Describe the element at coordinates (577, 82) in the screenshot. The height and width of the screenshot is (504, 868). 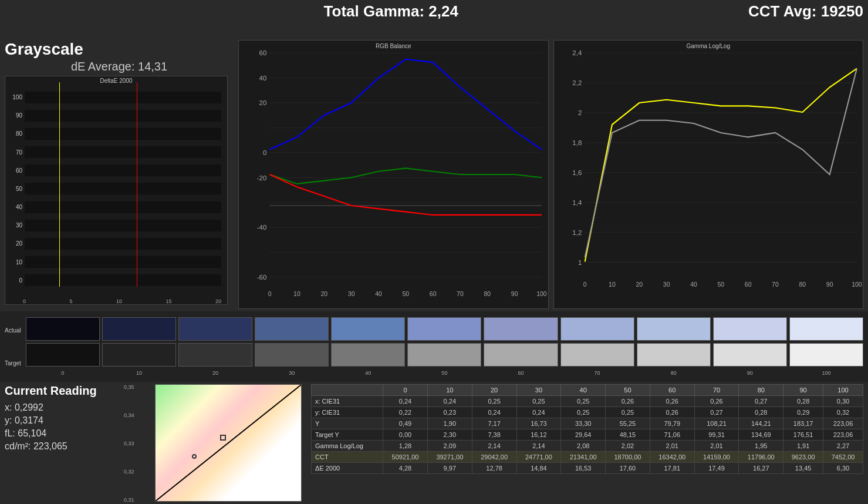
I see `svg-text: 2,2` at that location.